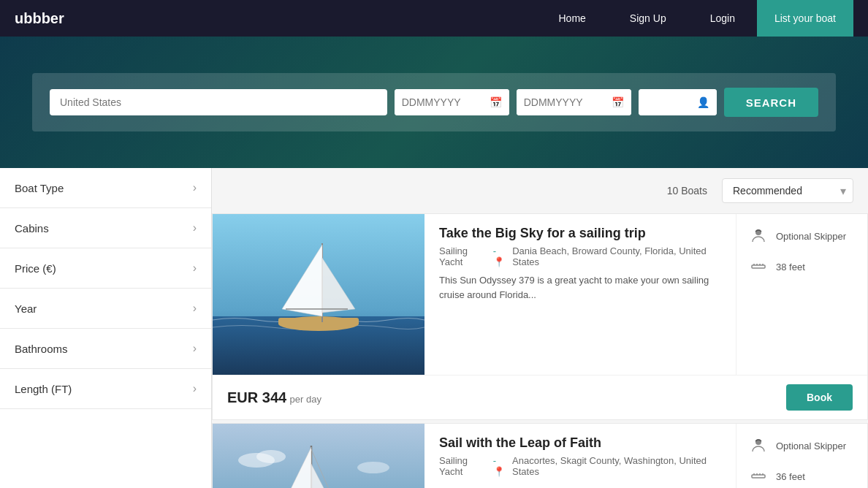  Describe the element at coordinates (275, 397) in the screenshot. I see `boat-price-1: EUR 344 per day` at that location.